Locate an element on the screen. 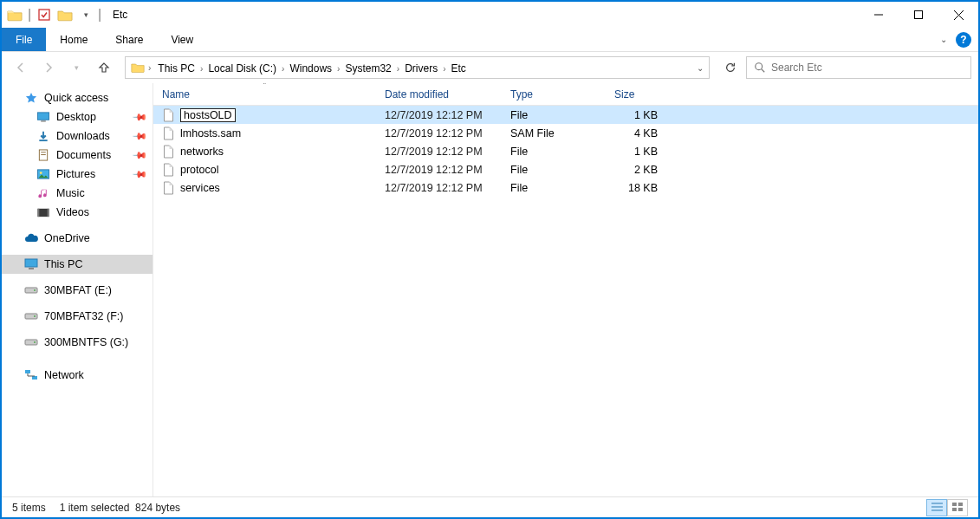  sidebar-item-label: Videos is located at coordinates (73, 212).